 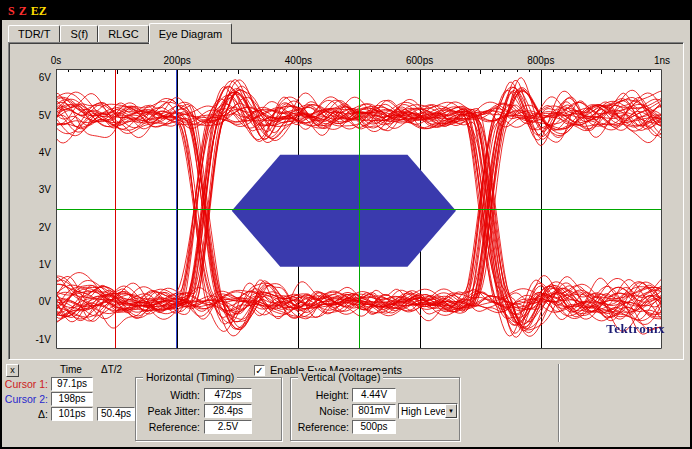 What do you see at coordinates (34, 340) in the screenshot?
I see `y-axis-label: -1V` at bounding box center [34, 340].